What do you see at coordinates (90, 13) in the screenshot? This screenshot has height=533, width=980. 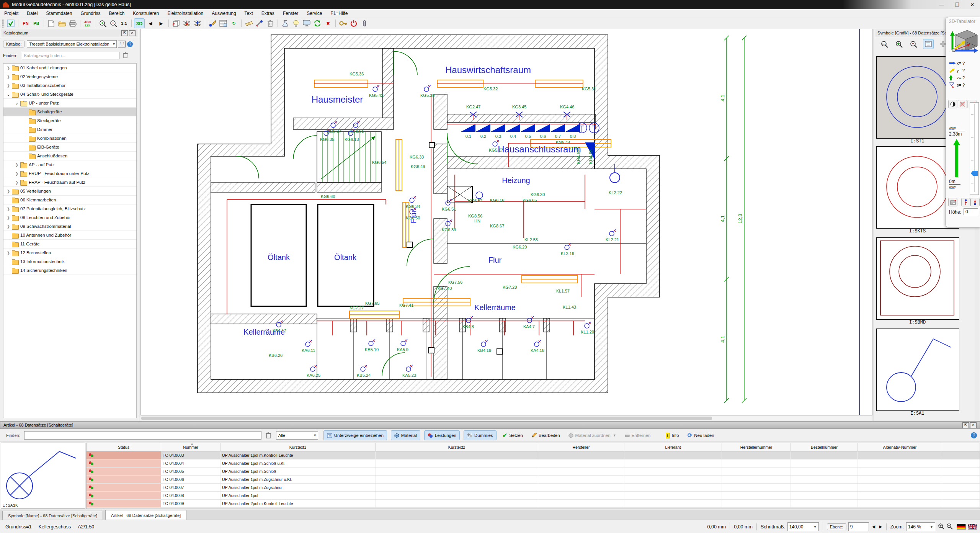 I see `menu-item-grundriss: Grundriss` at bounding box center [90, 13].